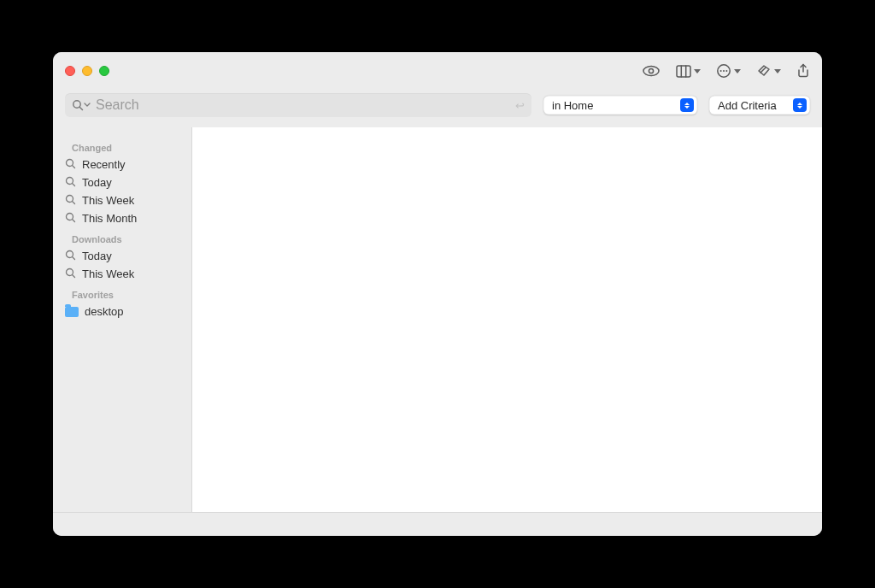  Describe the element at coordinates (803, 71) in the screenshot. I see `share-icon` at that location.